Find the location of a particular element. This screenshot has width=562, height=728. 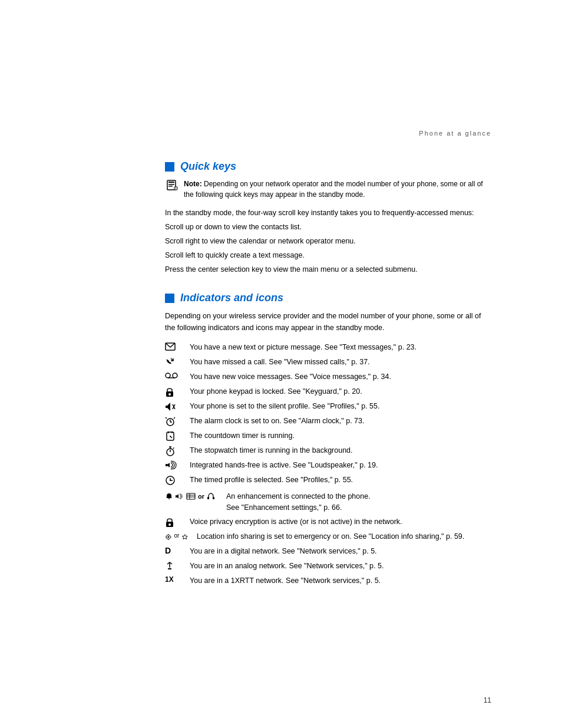

icon-cell-1xrtt: 1X is located at coordinates (173, 579).